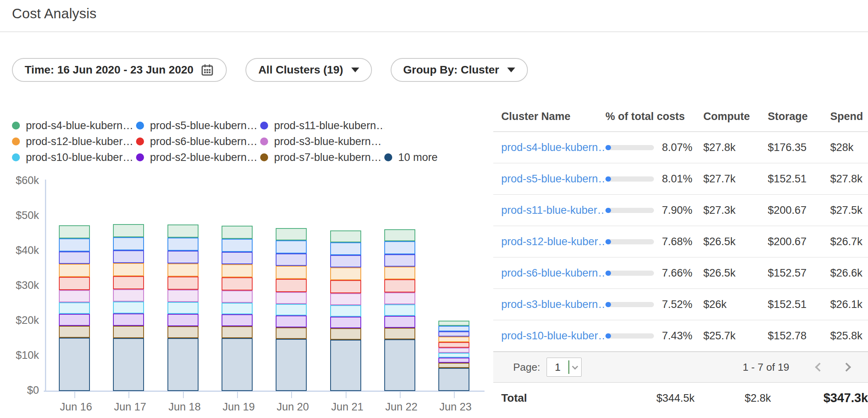 The height and width of the screenshot is (418, 868). Describe the element at coordinates (553, 148) in the screenshot. I see `cluster-link: prod-s4-blue-kubern…` at that location.